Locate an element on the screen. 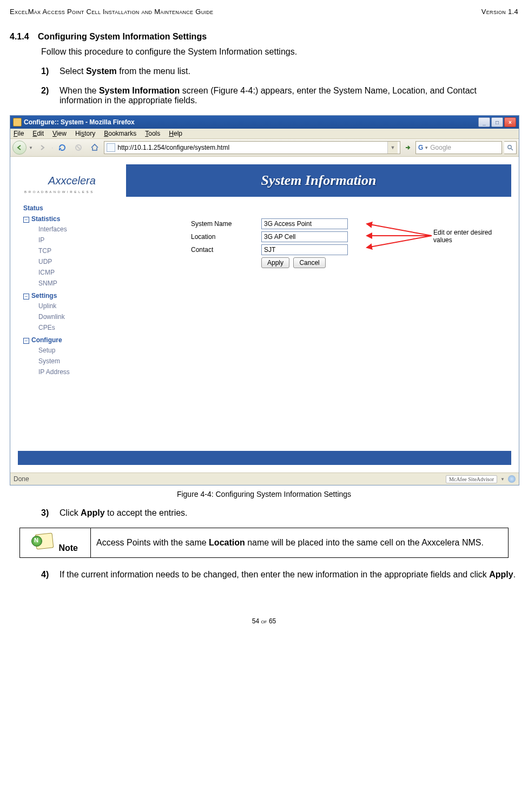 The width and height of the screenshot is (528, 812). section-heading: 4.1.4 Configuring System Information Set… is located at coordinates (264, 37).